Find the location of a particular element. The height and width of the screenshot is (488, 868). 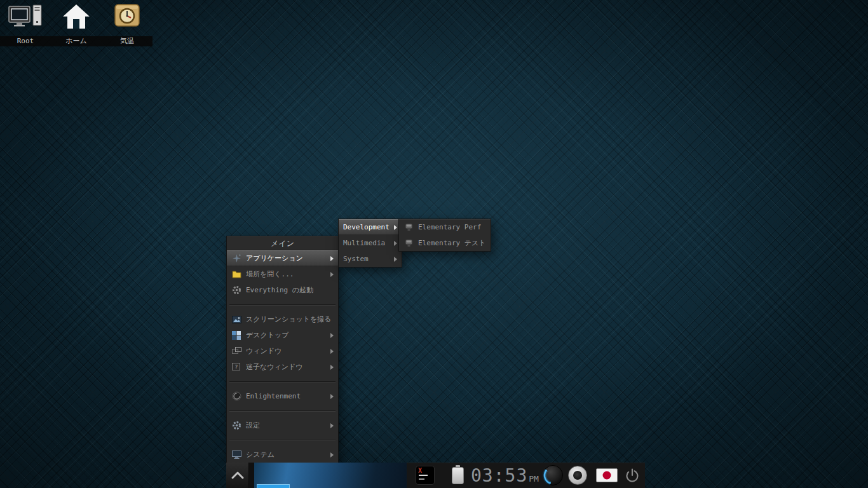

shelf-spacer is located at coordinates (252, 475).